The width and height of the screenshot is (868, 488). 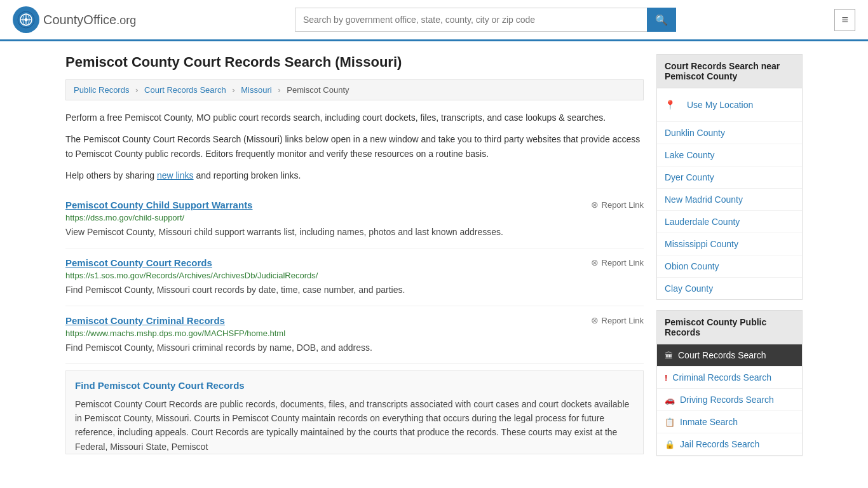 I want to click on hamburger-menu-button: ≡, so click(x=845, y=20).